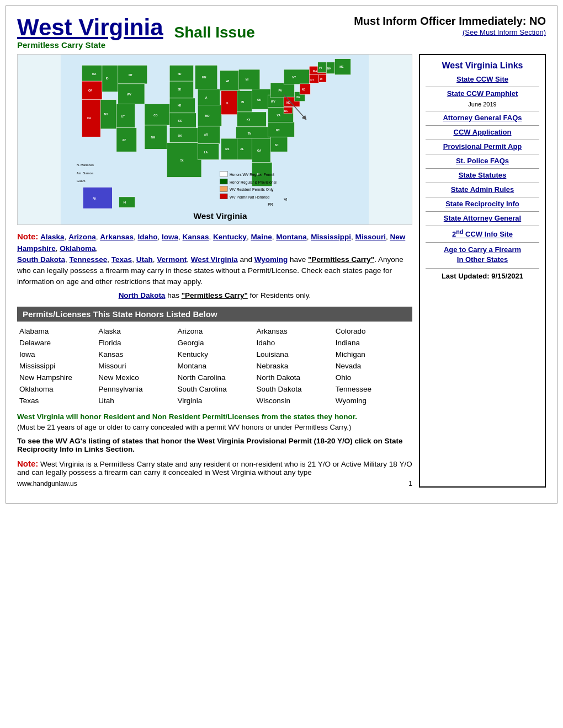 This screenshot has height=728, width=563. Describe the element at coordinates (77, 248) in the screenshot. I see `note-link-oklahoma: Oklahoma` at that location.